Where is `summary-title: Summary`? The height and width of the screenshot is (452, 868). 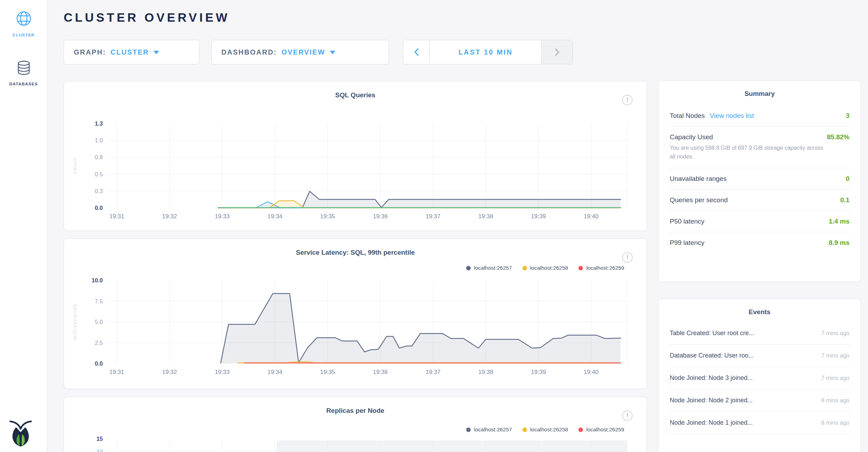 summary-title: Summary is located at coordinates (760, 94).